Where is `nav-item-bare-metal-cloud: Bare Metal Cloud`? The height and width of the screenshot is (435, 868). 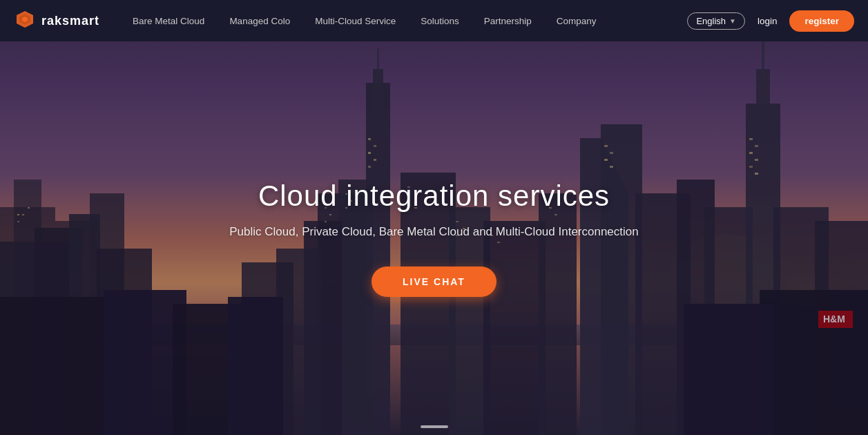 nav-item-bare-metal-cloud: Bare Metal Cloud is located at coordinates (168, 21).